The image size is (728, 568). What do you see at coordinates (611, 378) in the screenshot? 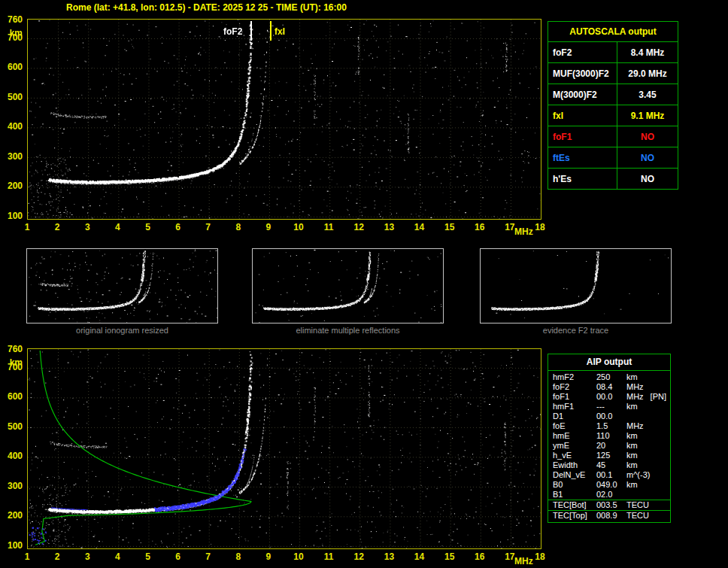
I see `aip-cell: 250` at bounding box center [611, 378].